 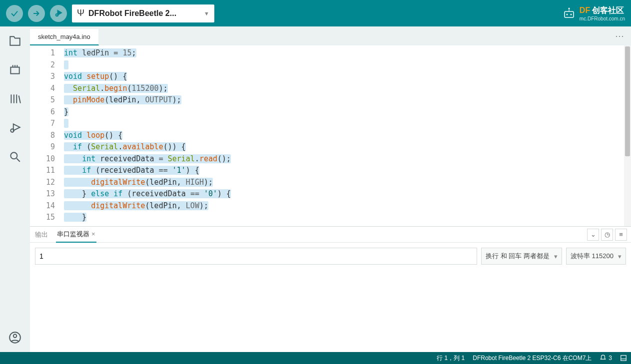 What do you see at coordinates (81, 13) in the screenshot?
I see `usb-icon: Ψ` at bounding box center [81, 13].